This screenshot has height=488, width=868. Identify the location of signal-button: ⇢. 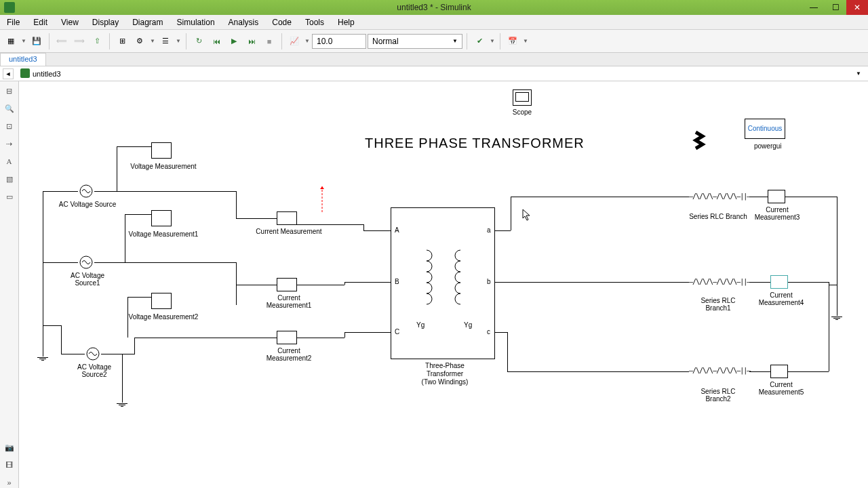
(9, 144).